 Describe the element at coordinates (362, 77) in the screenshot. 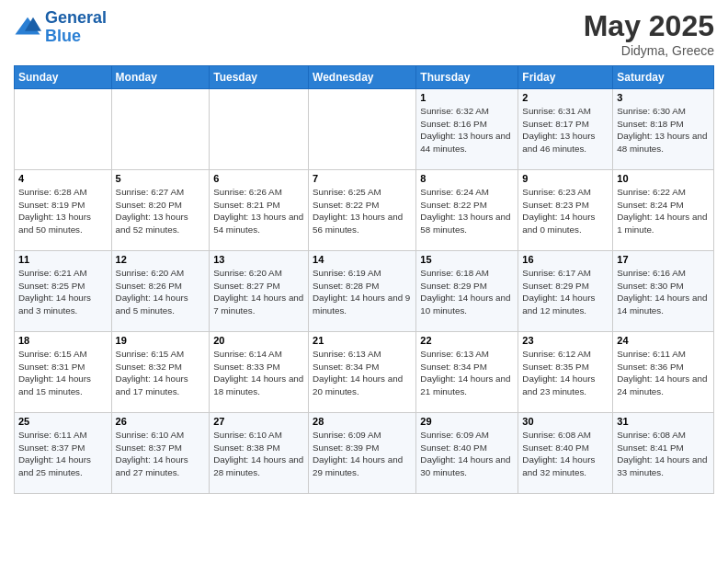

I see `calendar-day-header: Wednesday` at that location.